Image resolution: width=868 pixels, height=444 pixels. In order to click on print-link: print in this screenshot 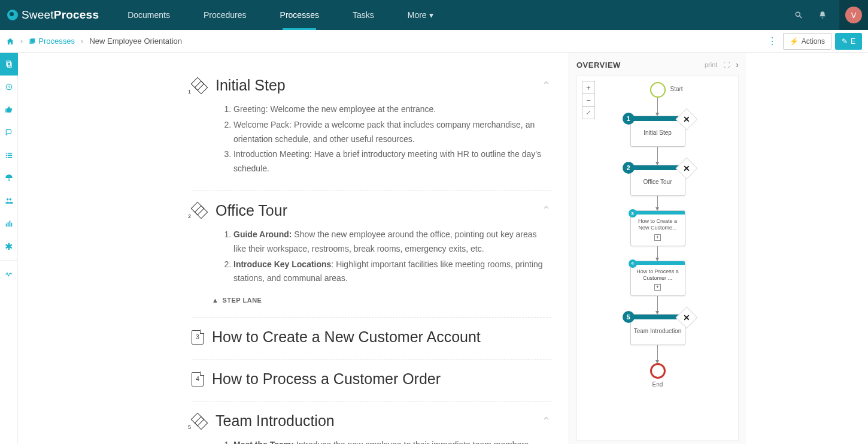, I will do `click(711, 65)`.